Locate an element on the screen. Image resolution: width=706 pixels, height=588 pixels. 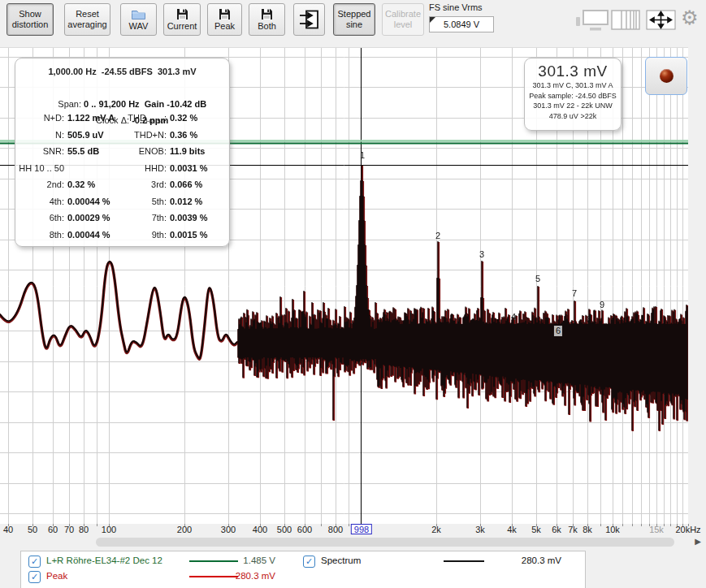
stat-label: 8th: is located at coordinates (41, 235).